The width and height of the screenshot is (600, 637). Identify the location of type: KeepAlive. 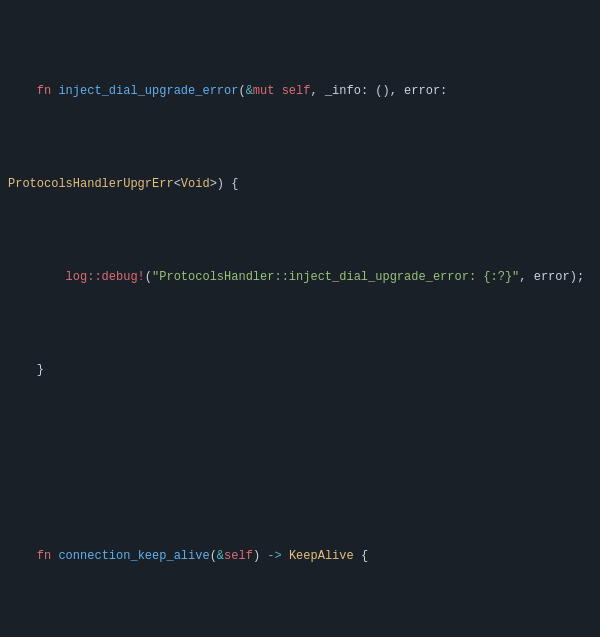
(322, 556).